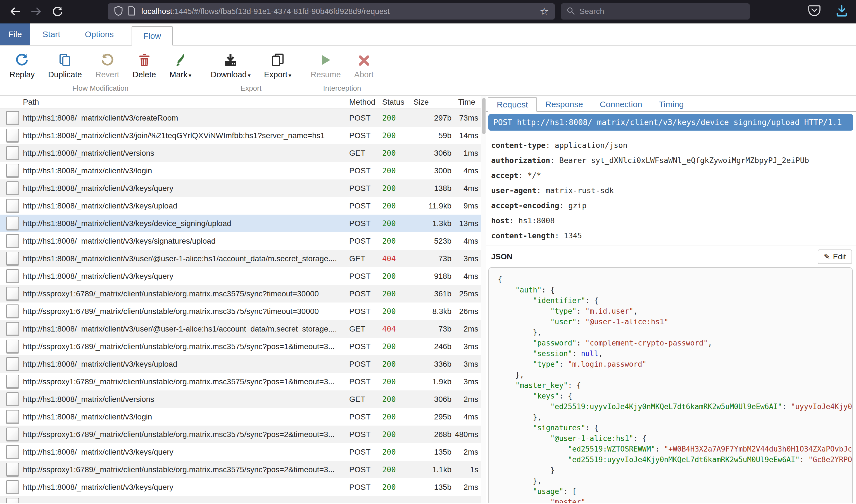 The width and height of the screenshot is (856, 504). What do you see at coordinates (241, 223) in the screenshot?
I see `flow-row: http://hs1:8008/_matrix/client/v3/keys/d…` at bounding box center [241, 223].